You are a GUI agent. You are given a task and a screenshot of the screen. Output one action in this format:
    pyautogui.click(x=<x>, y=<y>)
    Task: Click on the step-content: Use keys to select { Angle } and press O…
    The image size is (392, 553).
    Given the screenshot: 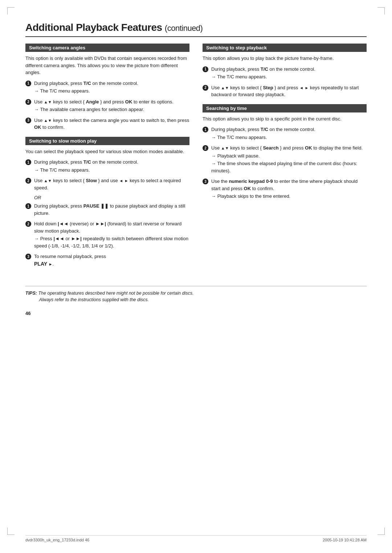 What is the action you would take?
    pyautogui.click(x=112, y=106)
    